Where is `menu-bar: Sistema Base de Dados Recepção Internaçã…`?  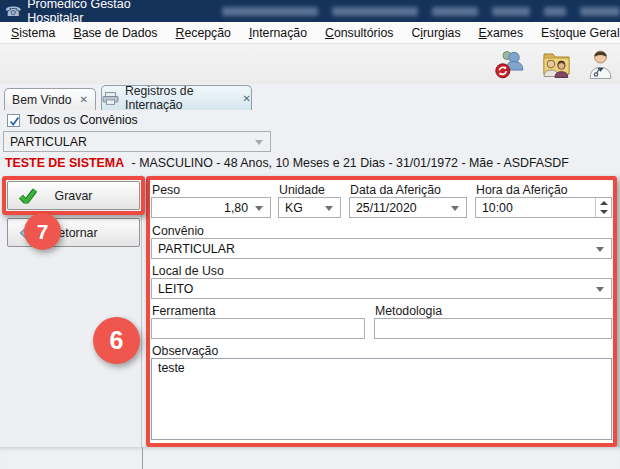
menu-bar: Sistema Base de Dados Recepção Internaçã… is located at coordinates (310, 33).